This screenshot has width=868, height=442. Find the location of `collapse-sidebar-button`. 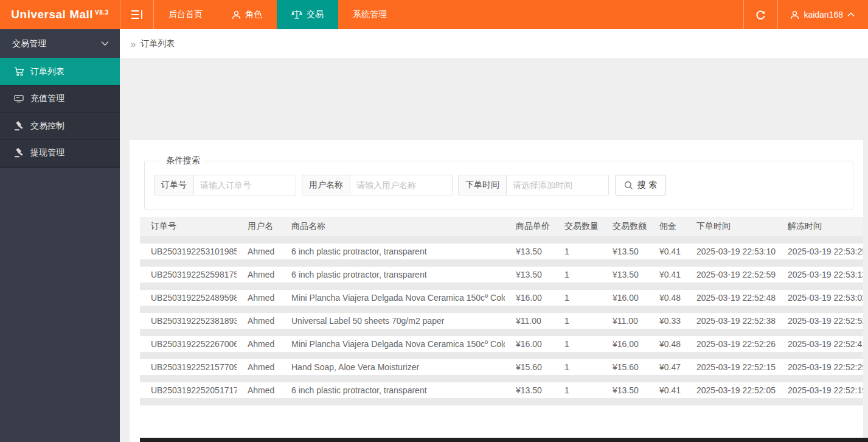

collapse-sidebar-button is located at coordinates (137, 15).